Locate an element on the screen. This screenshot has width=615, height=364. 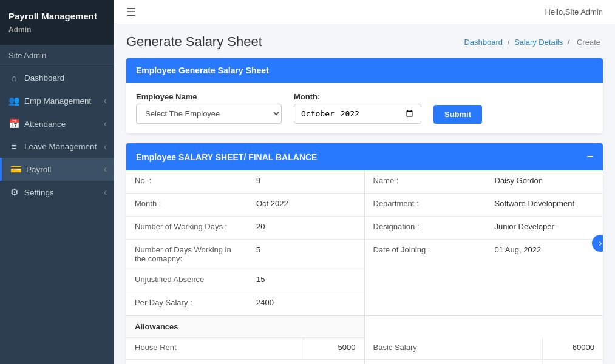
page-title: Generate Salary Sheet is located at coordinates (194, 42).